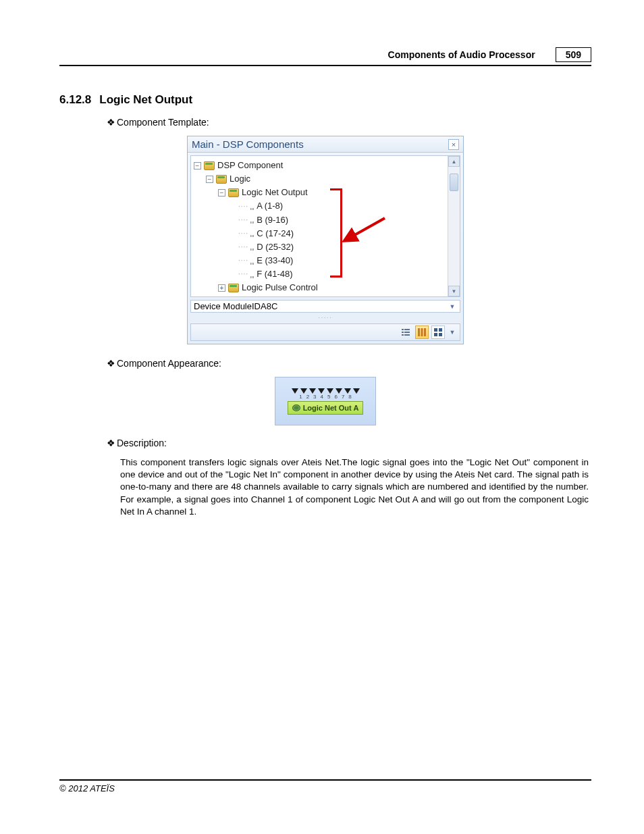 This screenshot has width=644, height=834. I want to click on bullet-description: ❖Description:, so click(349, 443).